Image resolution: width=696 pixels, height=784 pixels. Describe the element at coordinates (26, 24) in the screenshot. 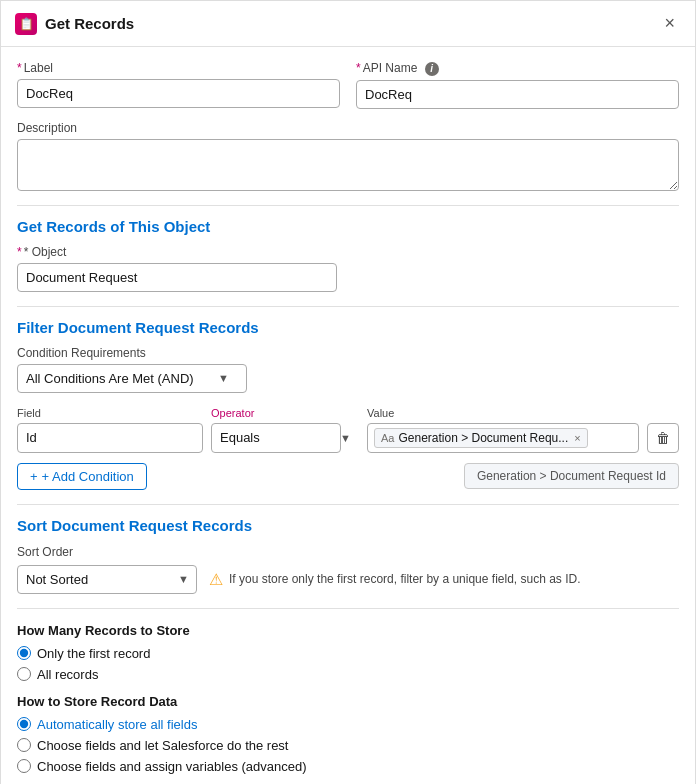

I see `app-icon-letter: 📋` at that location.